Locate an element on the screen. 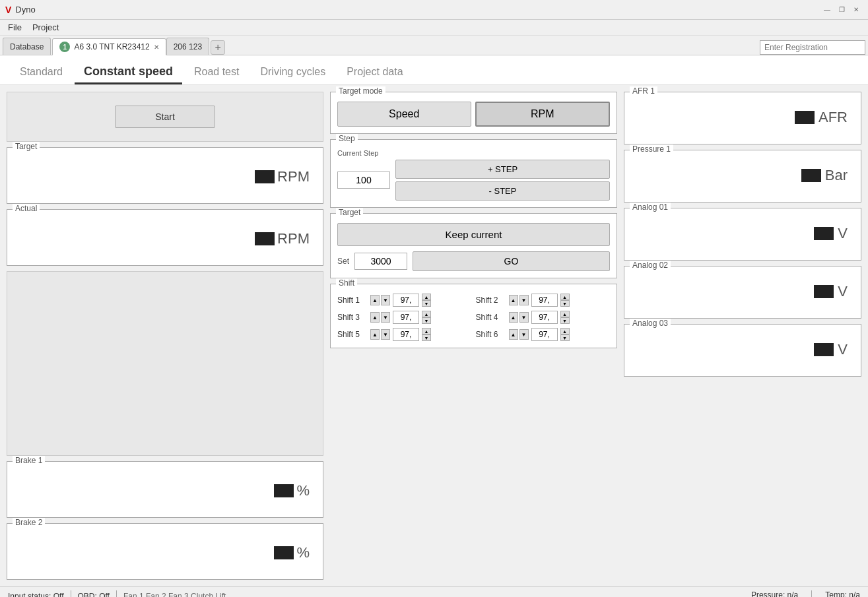  shift-6-spin-down: ▼ is located at coordinates (565, 338).